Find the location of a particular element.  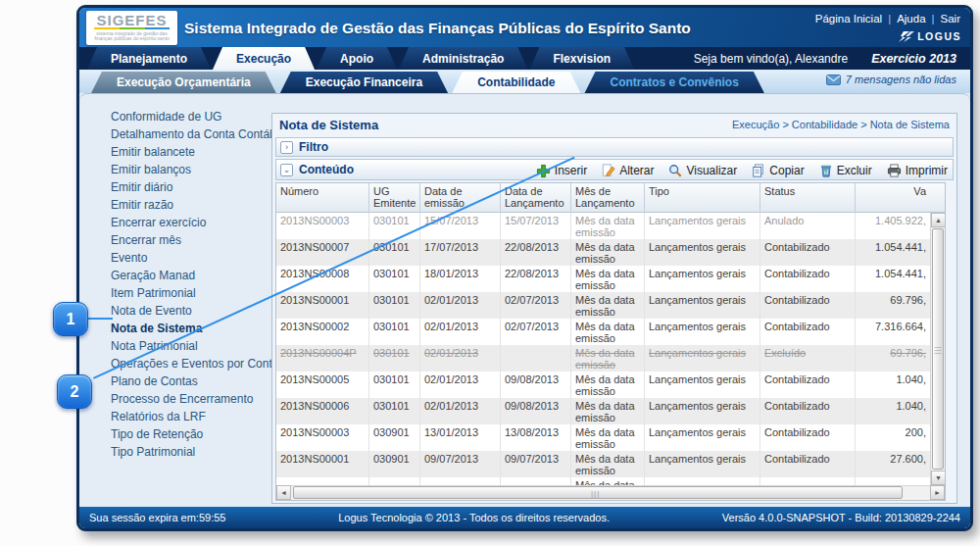

copy-icon is located at coordinates (759, 171).